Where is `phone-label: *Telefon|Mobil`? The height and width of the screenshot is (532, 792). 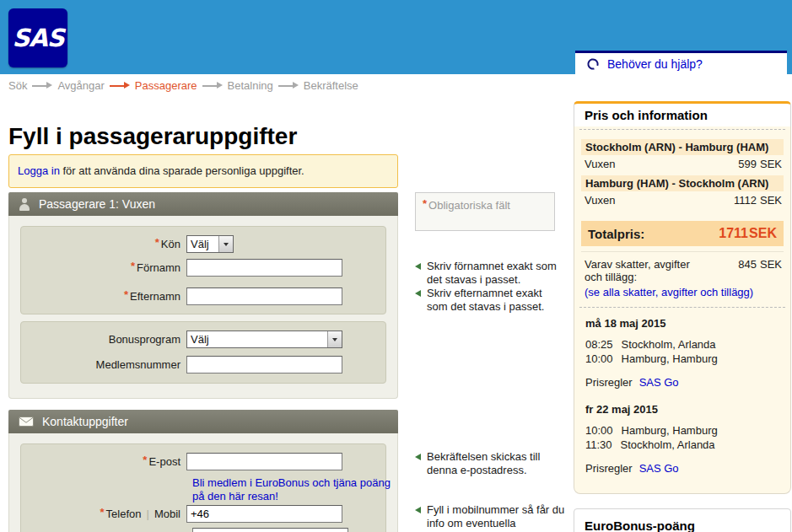 phone-label: *Telefon|Mobil is located at coordinates (104, 514).